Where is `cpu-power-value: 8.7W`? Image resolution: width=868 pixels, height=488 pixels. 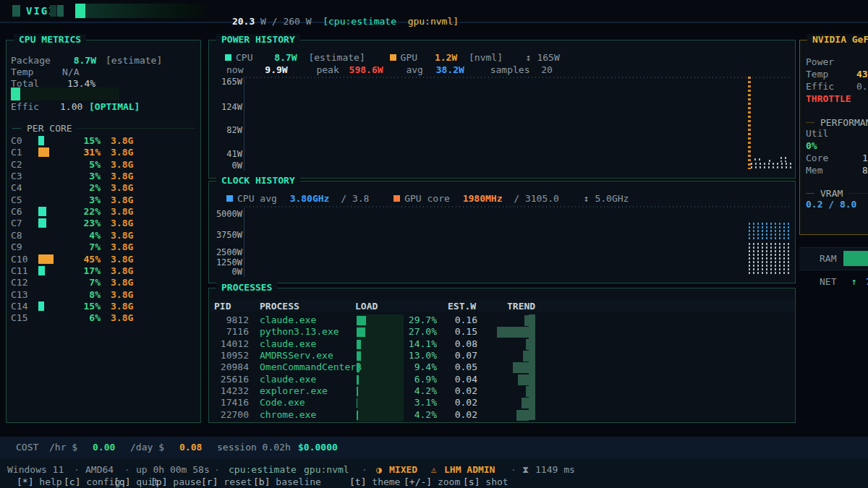 cpu-power-value: 8.7W is located at coordinates (285, 58).